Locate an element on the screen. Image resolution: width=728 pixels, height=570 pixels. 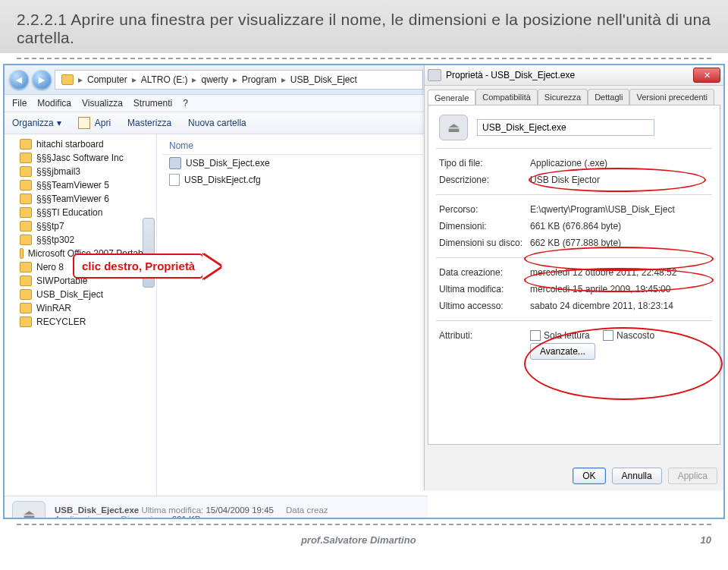
organize-button: Organizza ▾ is located at coordinates (36, 123).